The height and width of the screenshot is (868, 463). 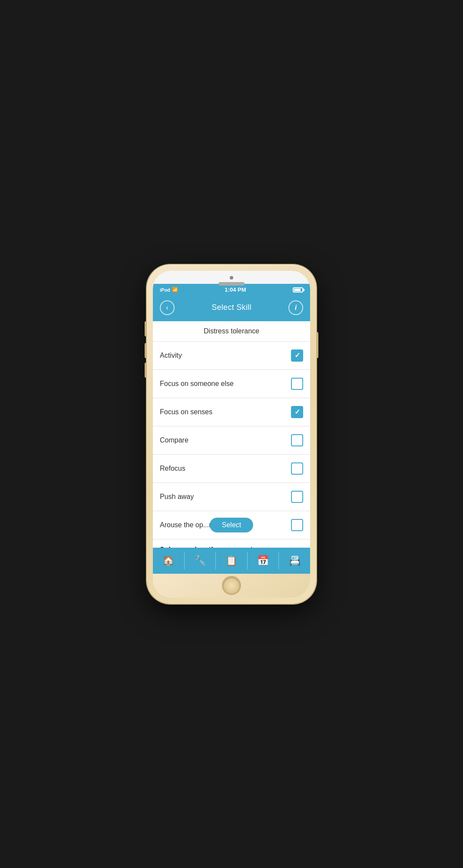 I want to click on home-button-area, so click(x=232, y=586).